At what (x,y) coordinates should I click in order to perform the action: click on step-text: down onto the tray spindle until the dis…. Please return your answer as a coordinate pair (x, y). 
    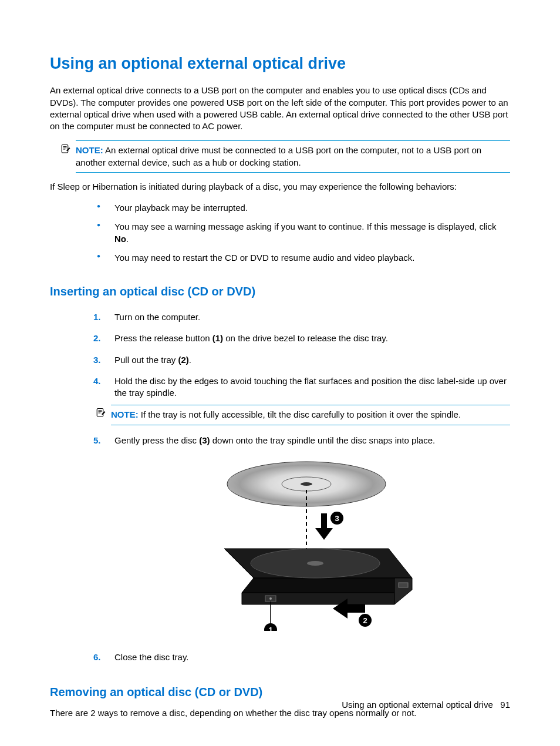
    Looking at the image, I should click on (323, 441).